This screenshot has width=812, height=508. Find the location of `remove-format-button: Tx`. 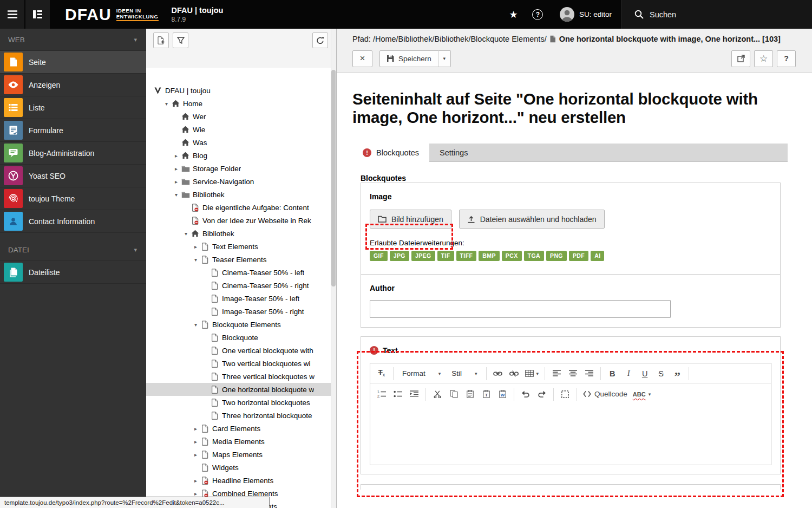

remove-format-button: Tx is located at coordinates (382, 374).